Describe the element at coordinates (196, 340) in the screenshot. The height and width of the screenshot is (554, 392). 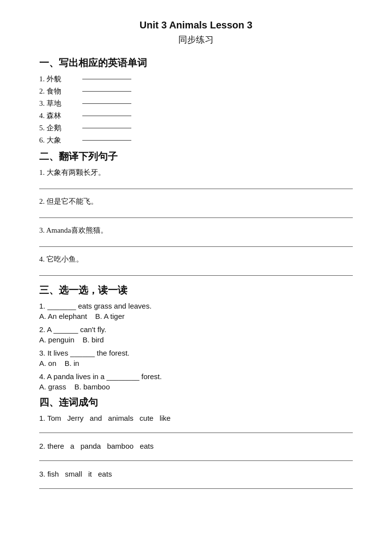
I see `choice-options: A. penguin B. bird` at that location.